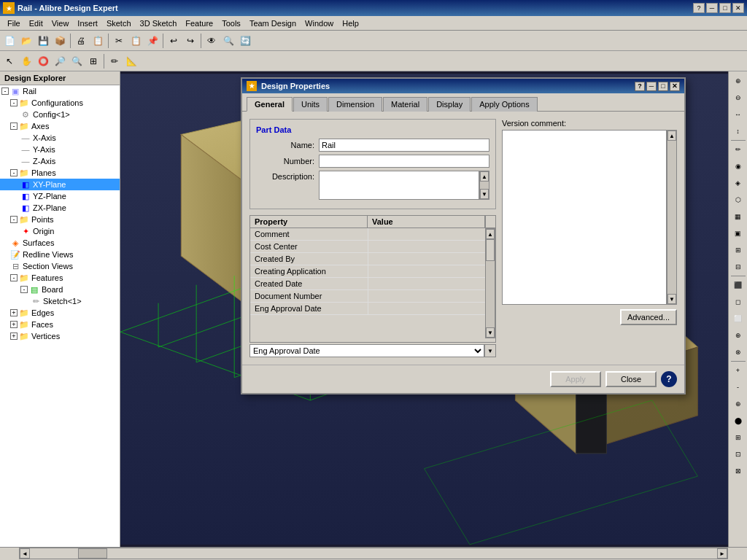  What do you see at coordinates (60, 61) in the screenshot?
I see `zoom-in-btn: 🔎` at bounding box center [60, 61].